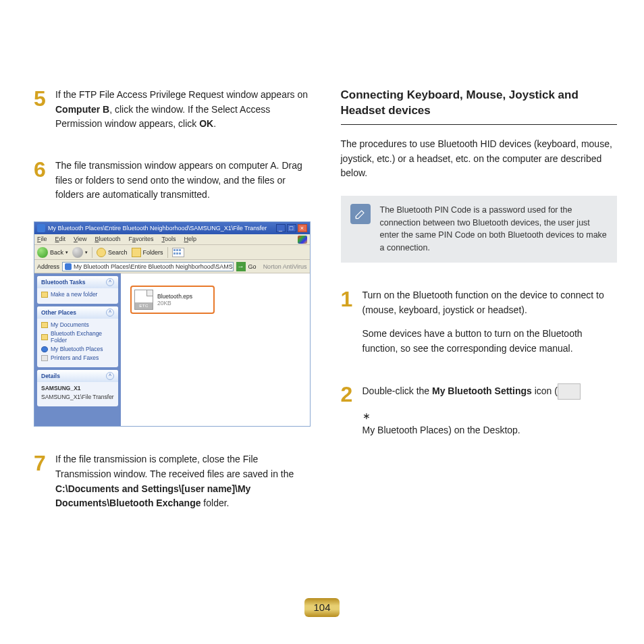 The image size is (644, 644). What do you see at coordinates (490, 410) in the screenshot?
I see `step-body: Double-click the My Bluetooth Settings i…` at bounding box center [490, 410].